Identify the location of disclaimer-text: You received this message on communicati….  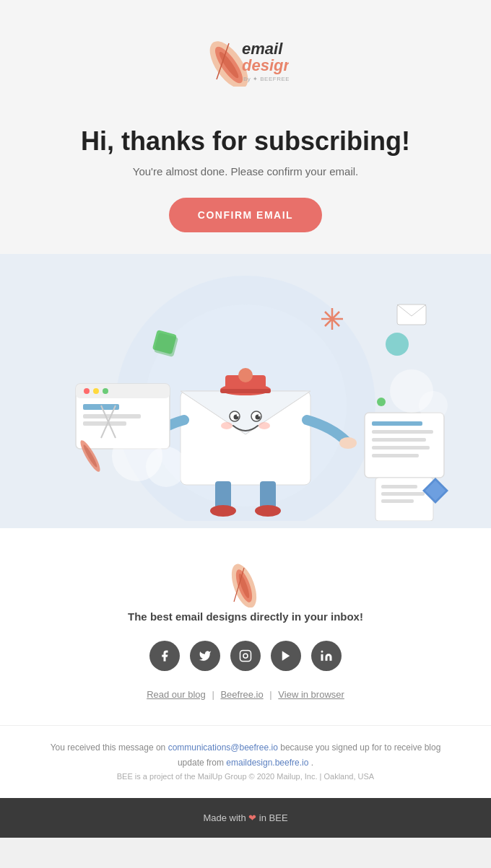
(246, 755).